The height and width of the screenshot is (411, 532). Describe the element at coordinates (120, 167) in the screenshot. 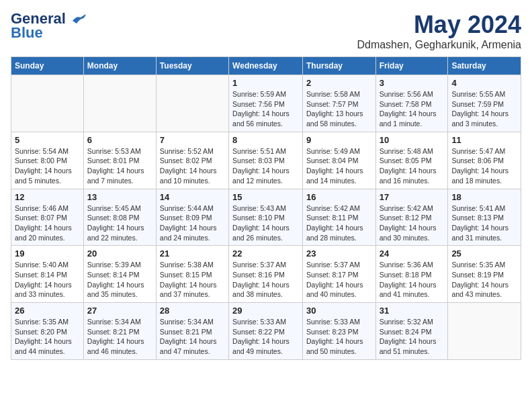

I see `cell-info: Sunrise: 5:53 AM Sunset: 8:01 PM Dayligh…` at that location.